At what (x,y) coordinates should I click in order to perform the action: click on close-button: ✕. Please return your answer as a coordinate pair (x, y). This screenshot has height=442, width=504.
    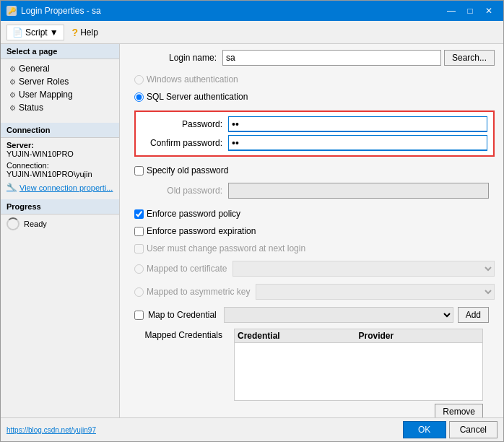
    Looking at the image, I should click on (489, 11).